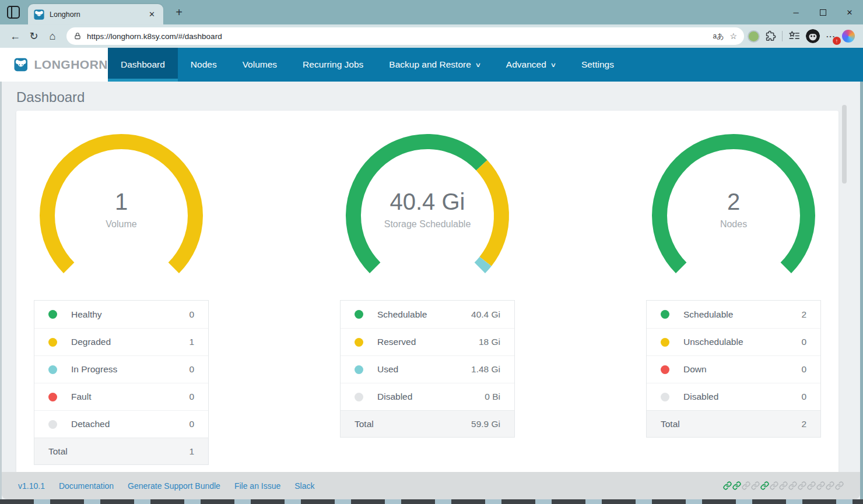 This screenshot has height=504, width=863. I want to click on legend-label: Used, so click(388, 369).